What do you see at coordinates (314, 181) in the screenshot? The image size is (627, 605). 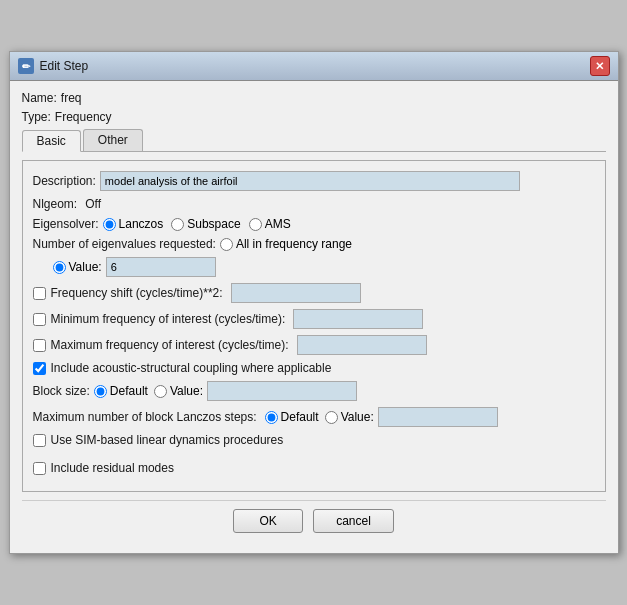 I see `description-row: Description:` at bounding box center [314, 181].